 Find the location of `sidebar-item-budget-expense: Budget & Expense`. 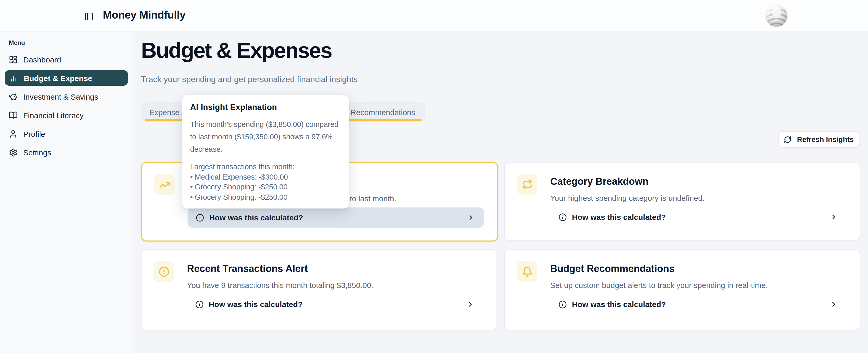

sidebar-item-budget-expense: Budget & Expense is located at coordinates (66, 78).